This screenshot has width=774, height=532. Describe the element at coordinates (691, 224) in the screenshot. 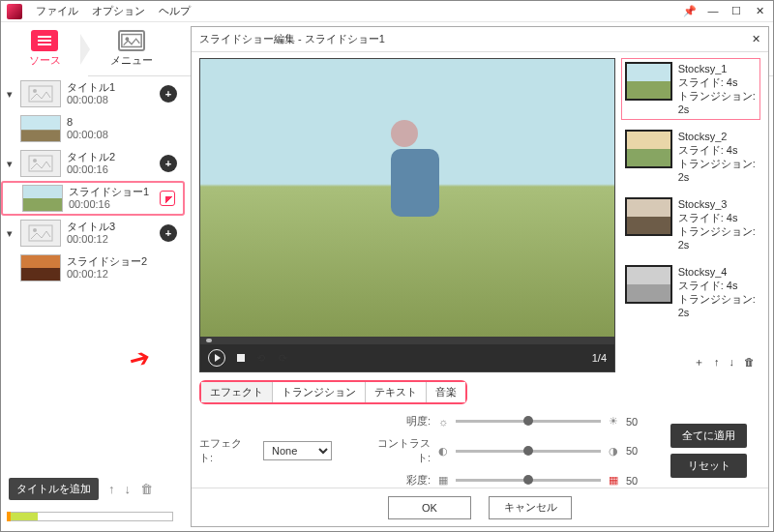

I see `slide-item: Stocksy_3スライド: 4sトランジション: 2s` at that location.